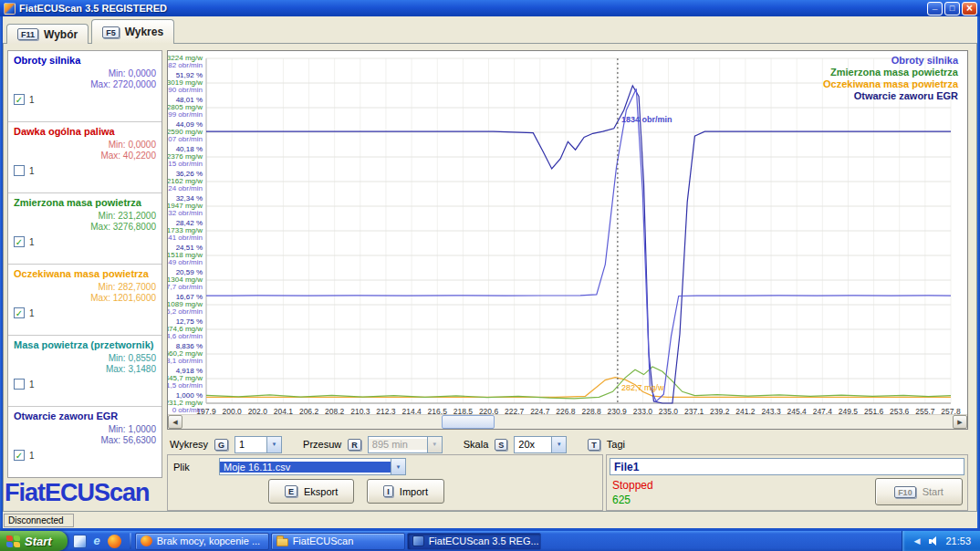 Image resolution: width=980 pixels, height=551 pixels. What do you see at coordinates (97, 542) in the screenshot?
I see `ie-icon` at bounding box center [97, 542].